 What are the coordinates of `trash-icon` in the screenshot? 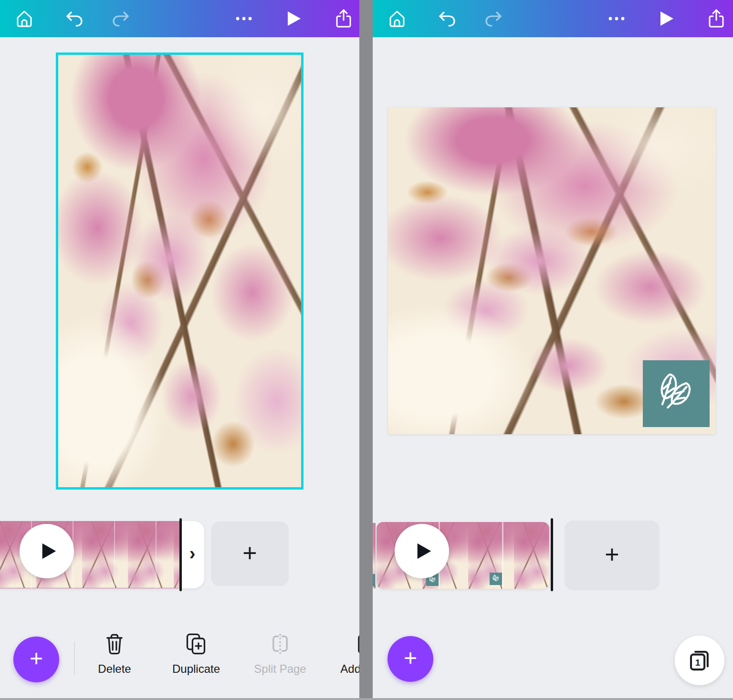 It's located at (115, 644).